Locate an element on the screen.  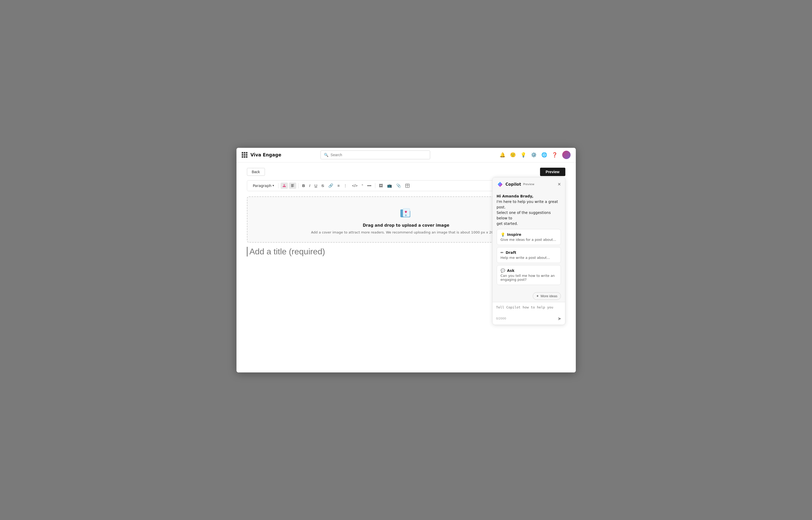
copilot-header: Copilot Preview ✕ is located at coordinates (529, 184).